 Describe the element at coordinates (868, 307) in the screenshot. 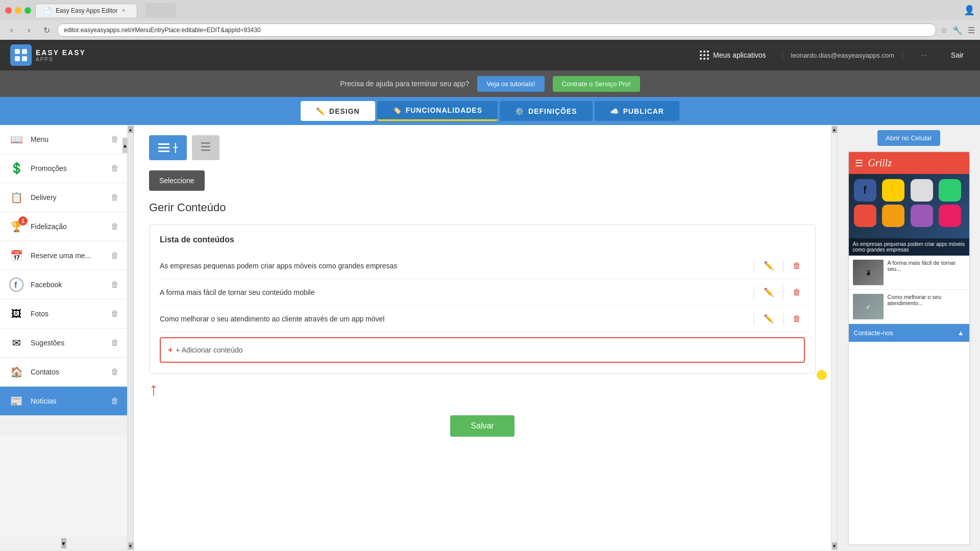

I see `news-thumb-img-2: 🗞` at that location.